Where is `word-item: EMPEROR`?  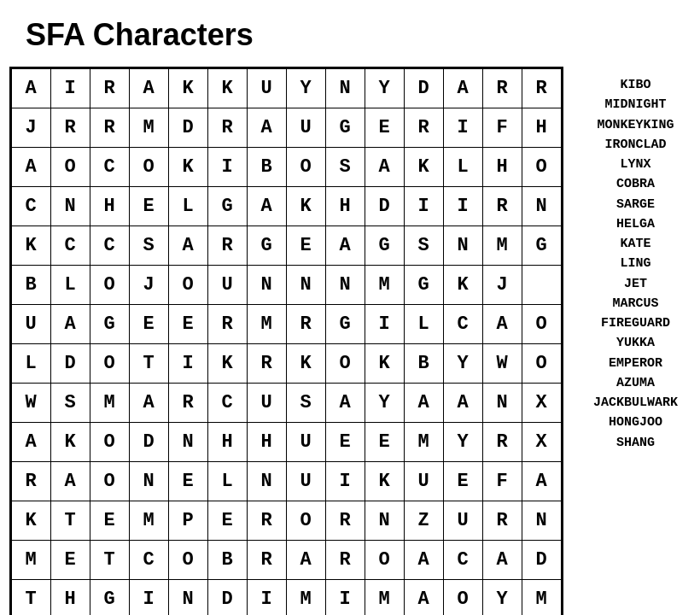 word-item: EMPEROR is located at coordinates (635, 364).